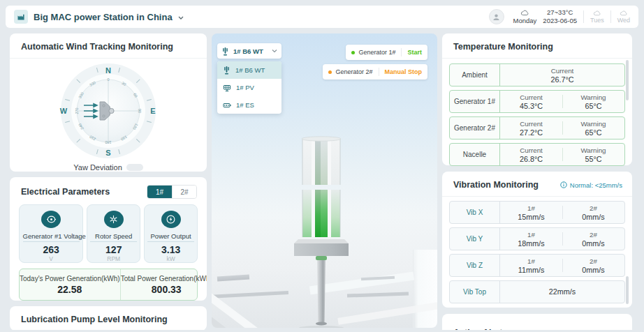 The image size is (644, 332). I want to click on yaw-deviation-value, so click(135, 167).